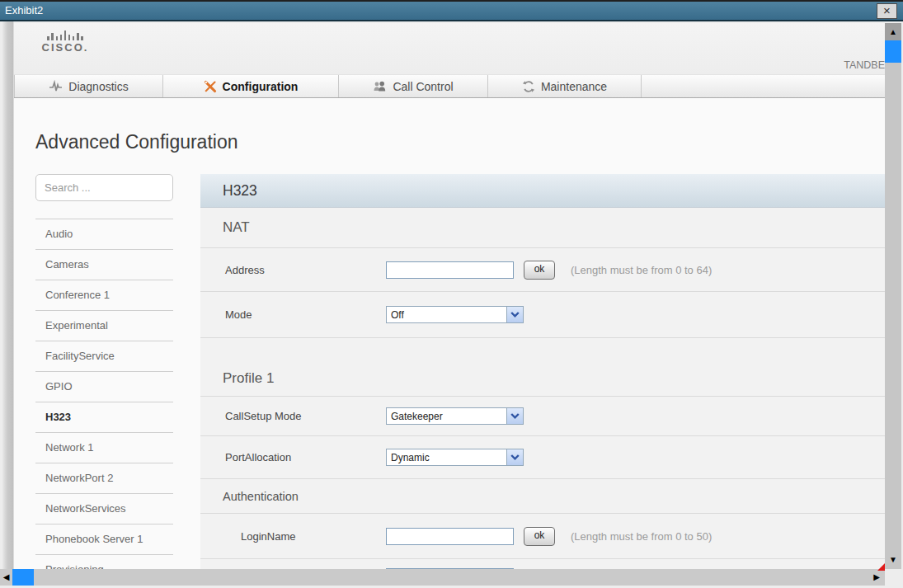  What do you see at coordinates (104, 356) in the screenshot?
I see `sidebar-item-facilityservice: FacilityService` at bounding box center [104, 356].